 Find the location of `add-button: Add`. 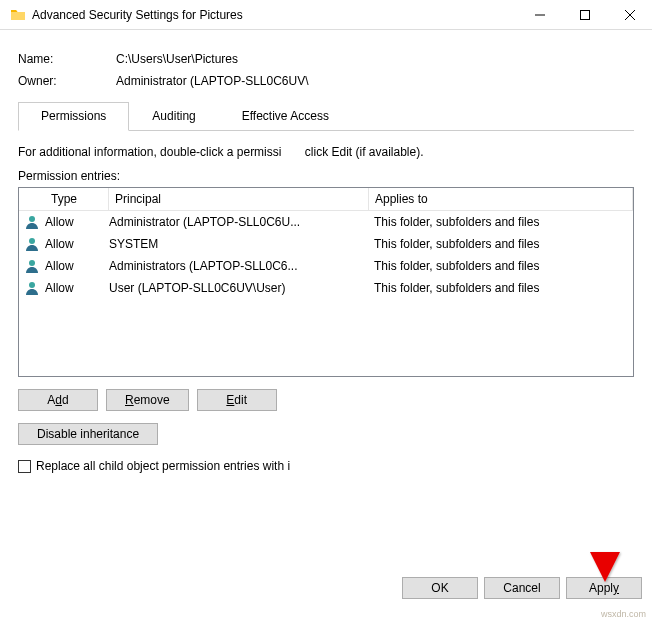

add-button: Add is located at coordinates (58, 400).